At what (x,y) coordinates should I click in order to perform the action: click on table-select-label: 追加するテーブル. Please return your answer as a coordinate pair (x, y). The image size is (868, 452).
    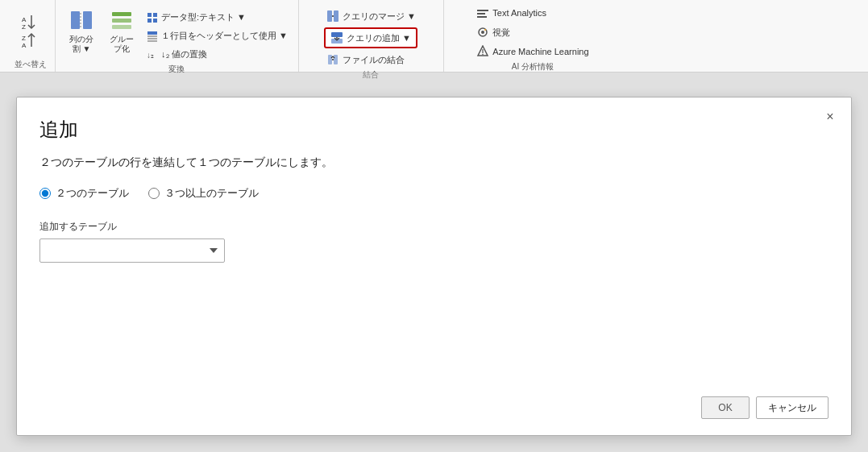
    Looking at the image, I should click on (434, 227).